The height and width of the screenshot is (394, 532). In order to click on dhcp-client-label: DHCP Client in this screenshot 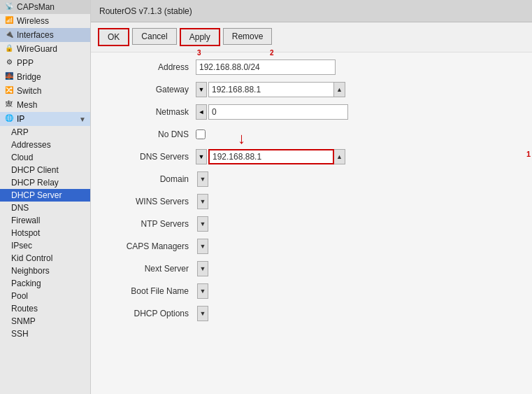, I will do `click(35, 170)`.